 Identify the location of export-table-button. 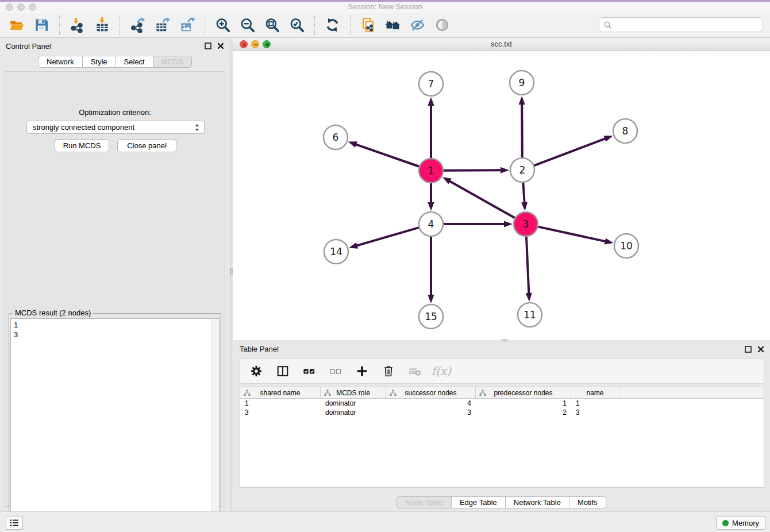
(162, 25).